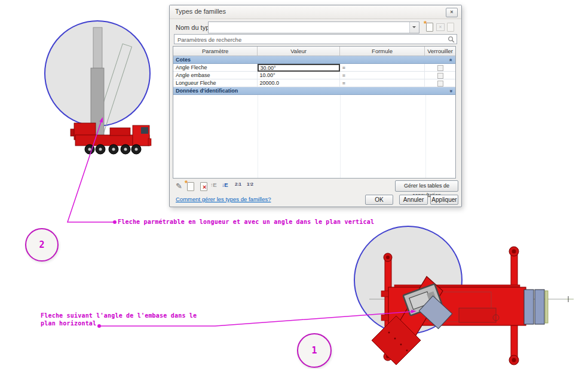 This screenshot has height=369, width=588. I want to click on table-header-row: Paramètre Valeur Formule Verrouiller, so click(314, 51).